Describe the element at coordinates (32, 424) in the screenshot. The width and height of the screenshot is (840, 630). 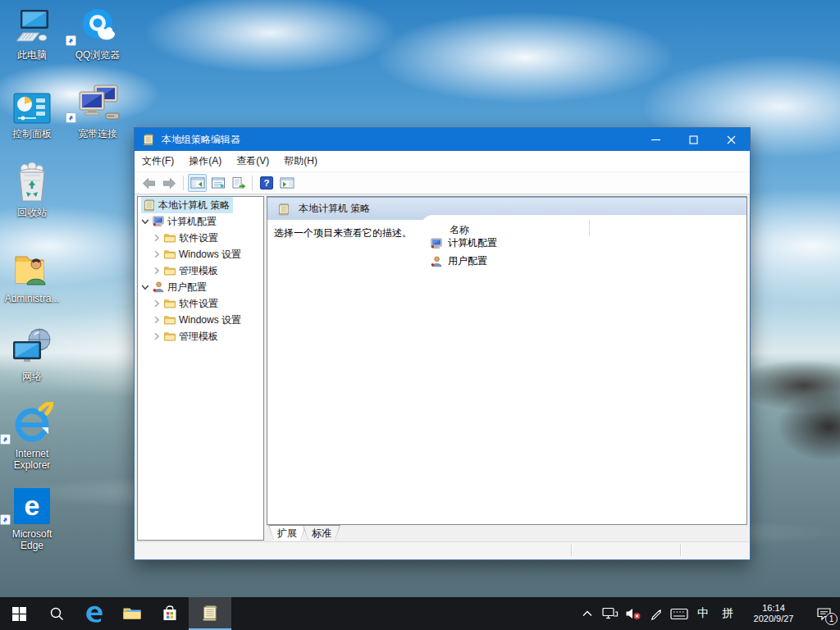
I see `internet-explorer-icon` at that location.